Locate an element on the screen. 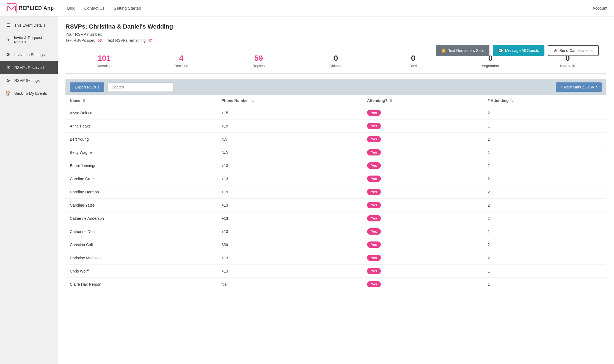 The height and width of the screenshot is (364, 614). stat-label: Attending is located at coordinates (104, 66).